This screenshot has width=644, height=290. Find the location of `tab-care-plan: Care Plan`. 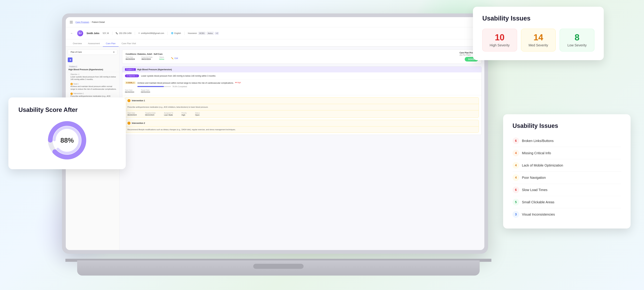

tab-care-plan: Care Plan is located at coordinates (110, 44).